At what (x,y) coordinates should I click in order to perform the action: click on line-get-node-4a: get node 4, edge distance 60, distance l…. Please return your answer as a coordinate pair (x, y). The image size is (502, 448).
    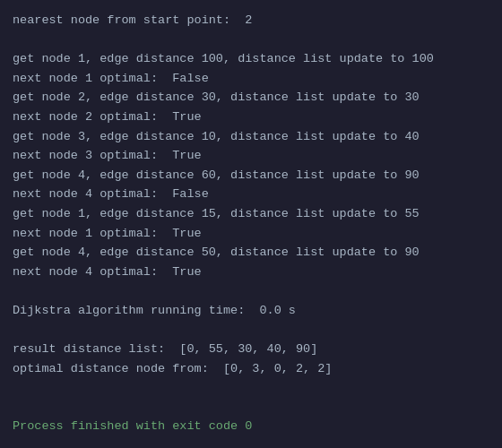
    Looking at the image, I should click on (251, 176).